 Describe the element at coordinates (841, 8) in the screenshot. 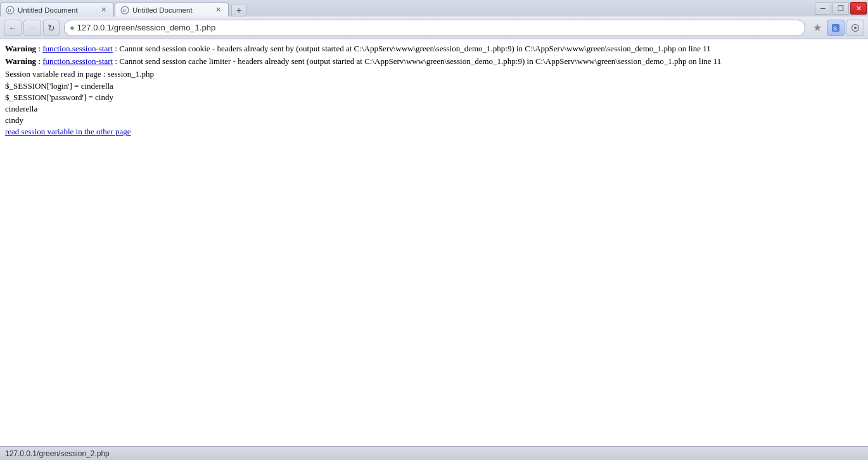

I see `restore-button: ❐` at that location.